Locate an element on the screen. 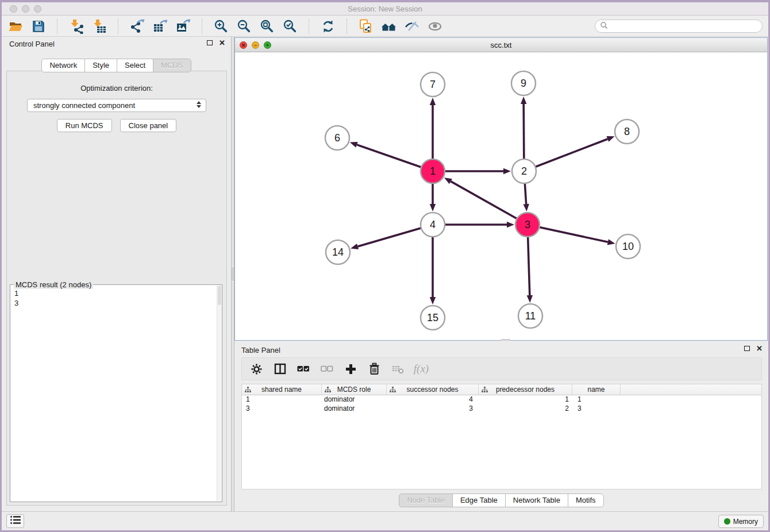  network-resize-grip is located at coordinates (506, 340).